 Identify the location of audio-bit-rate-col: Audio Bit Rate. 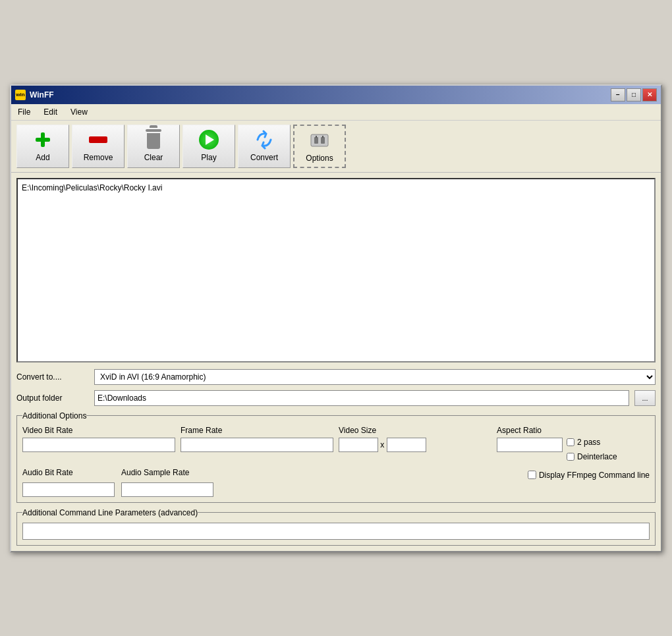
(69, 482).